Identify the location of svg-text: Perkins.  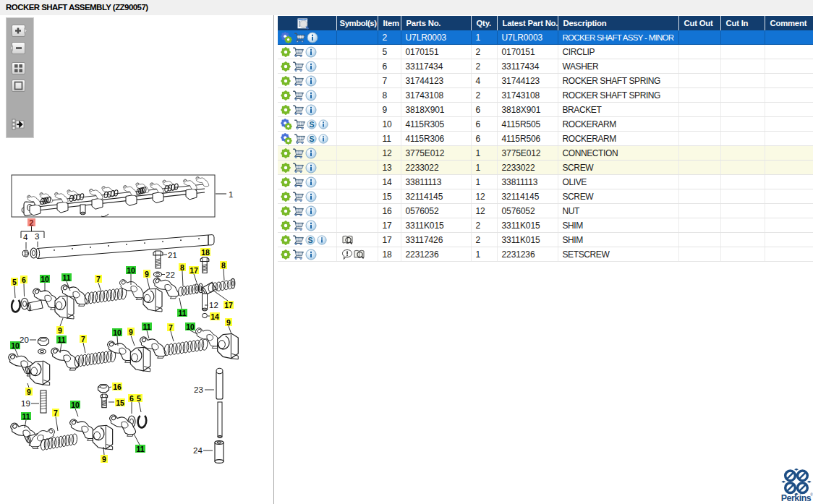
(796, 498).